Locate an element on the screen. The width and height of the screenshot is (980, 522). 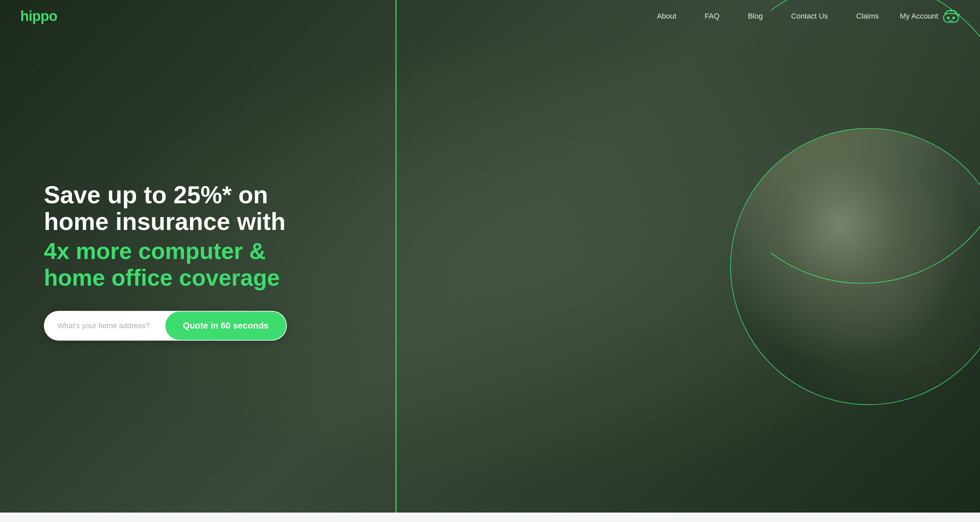
decorative-vertical-line is located at coordinates (396, 261).